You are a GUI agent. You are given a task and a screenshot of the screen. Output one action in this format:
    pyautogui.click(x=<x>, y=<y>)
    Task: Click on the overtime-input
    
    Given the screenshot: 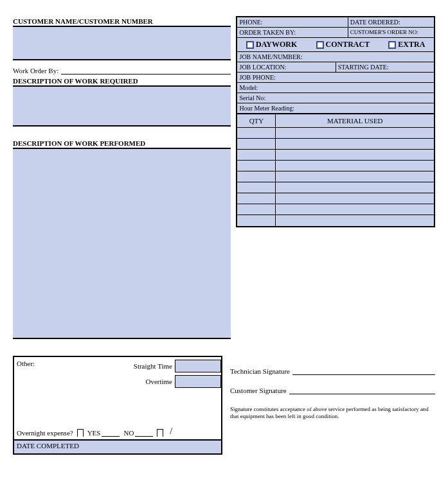 What is the action you would take?
    pyautogui.click(x=198, y=381)
    